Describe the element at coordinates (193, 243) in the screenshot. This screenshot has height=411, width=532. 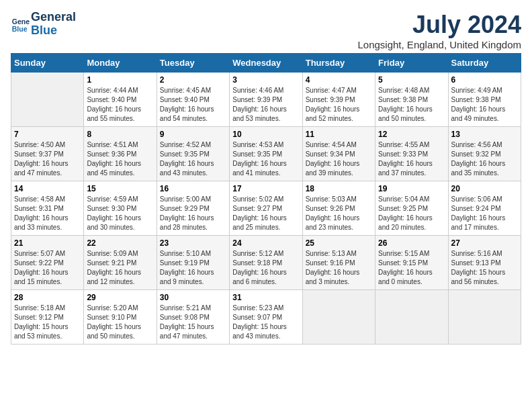
I see `day-number: 23` at that location.